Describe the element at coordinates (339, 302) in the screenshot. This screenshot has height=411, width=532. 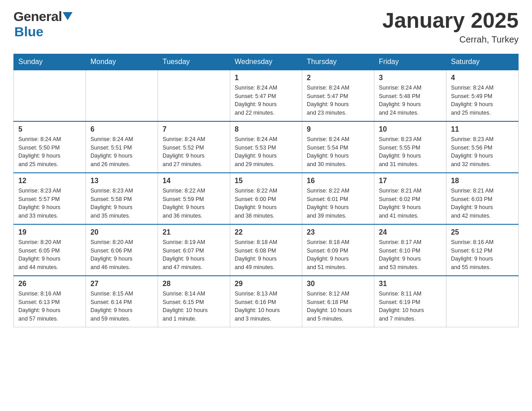
I see `calendar-cell: 30Sunrise: 8:12 AM Sunset: 6:18 PM Dayli…` at that location.